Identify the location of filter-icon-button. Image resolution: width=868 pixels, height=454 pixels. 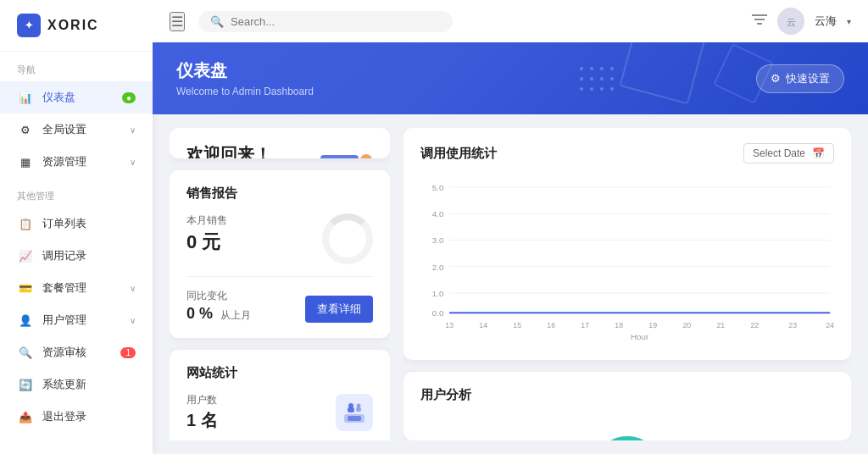
(760, 21).